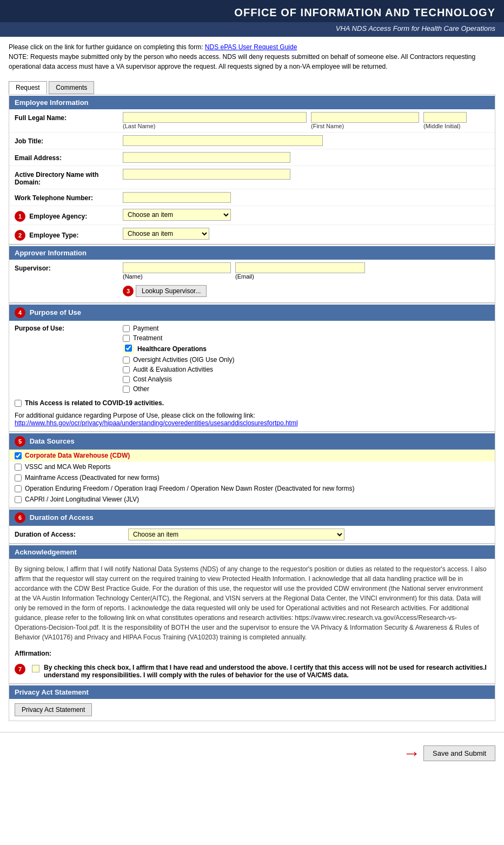  Describe the element at coordinates (300, 271) in the screenshot. I see `supervisor-email-col: (Email)` at that location.